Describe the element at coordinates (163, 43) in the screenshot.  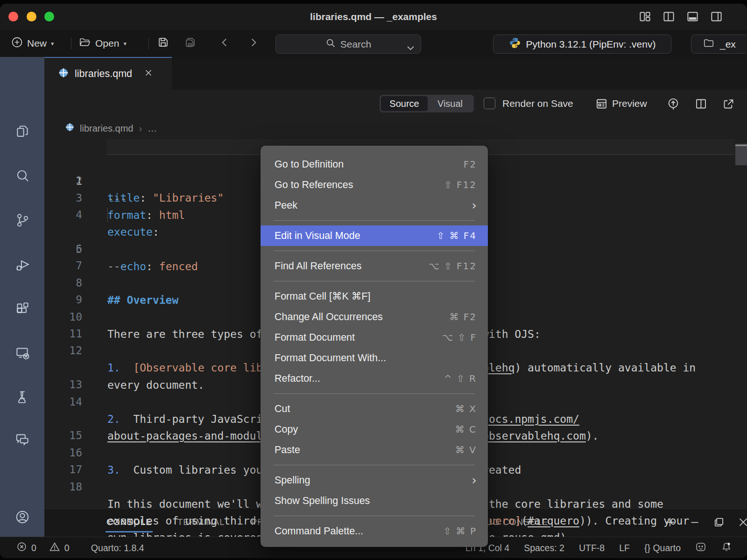
I see `save-icon` at that location.